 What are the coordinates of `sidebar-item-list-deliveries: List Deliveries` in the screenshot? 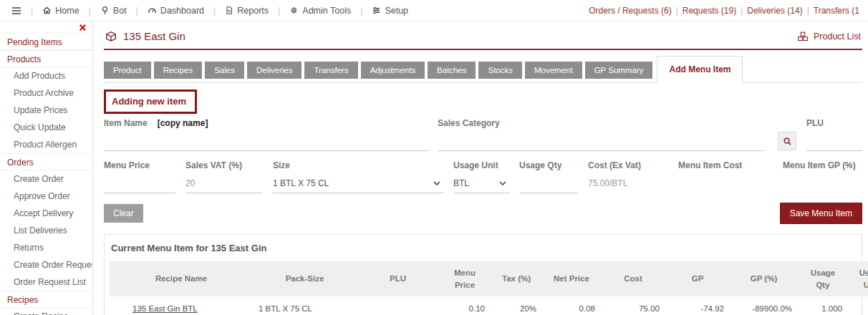 It's located at (46, 231).